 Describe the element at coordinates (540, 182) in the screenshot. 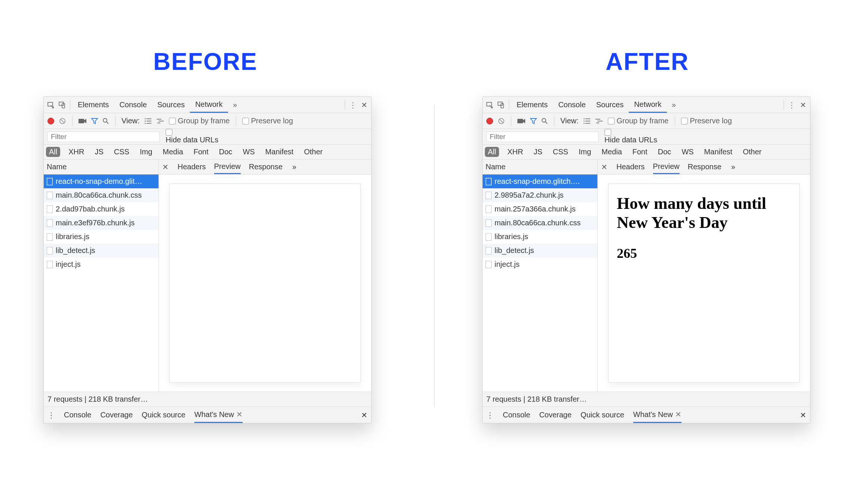

I see `request-row: react-snap-demo.glitch.…` at that location.